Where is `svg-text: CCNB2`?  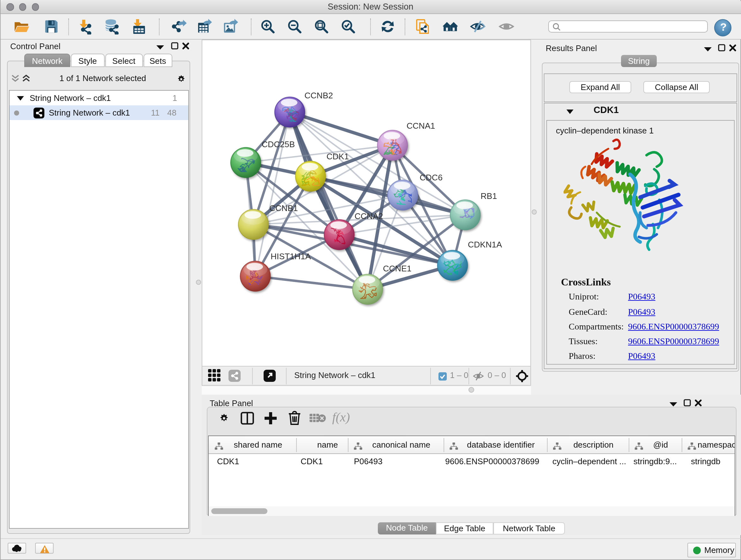 svg-text: CCNB2 is located at coordinates (319, 96).